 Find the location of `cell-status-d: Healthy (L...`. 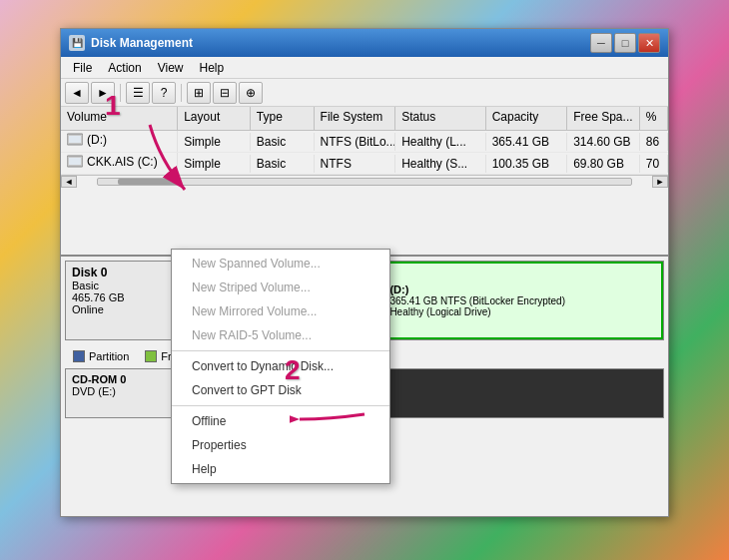

cell-status-d: Healthy (L... is located at coordinates (440, 142).